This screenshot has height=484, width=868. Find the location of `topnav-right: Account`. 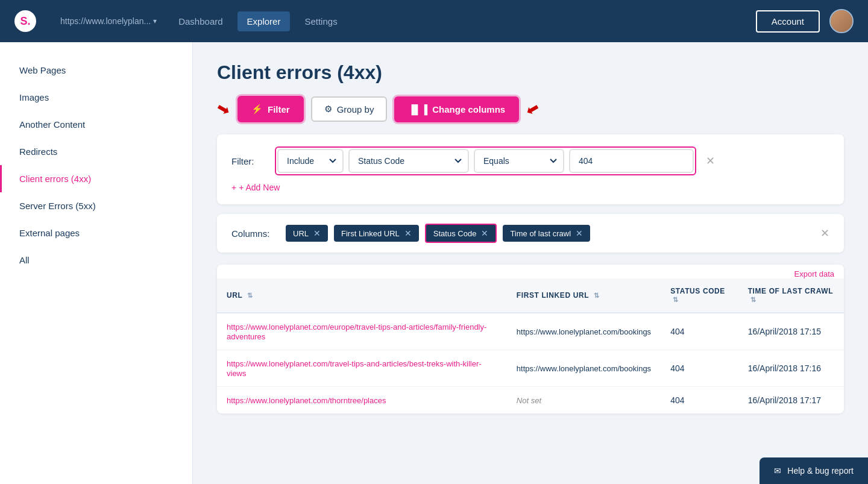

topnav-right: Account is located at coordinates (805, 21).